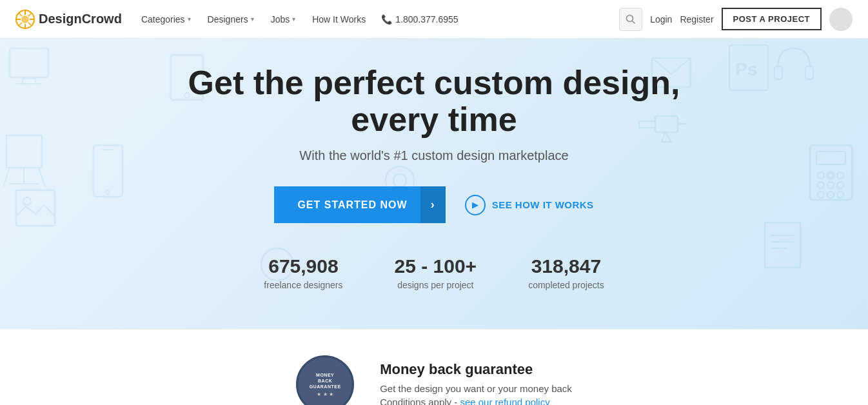 The height and width of the screenshot is (405, 868). Describe the element at coordinates (783, 245) in the screenshot. I see `document-icon` at that location.